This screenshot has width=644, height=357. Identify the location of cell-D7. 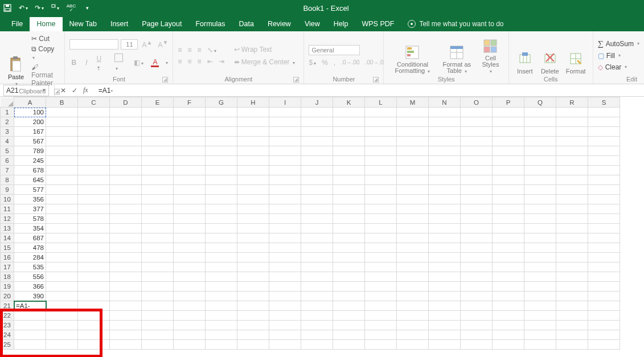
(126, 171).